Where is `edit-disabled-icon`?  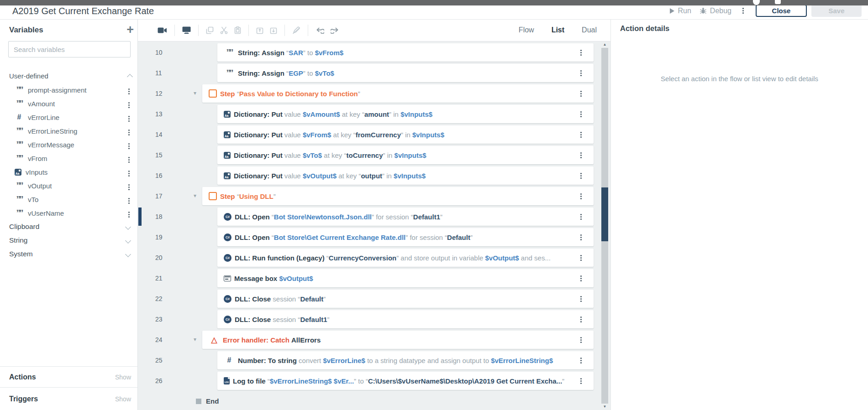
edit-disabled-icon is located at coordinates (296, 30).